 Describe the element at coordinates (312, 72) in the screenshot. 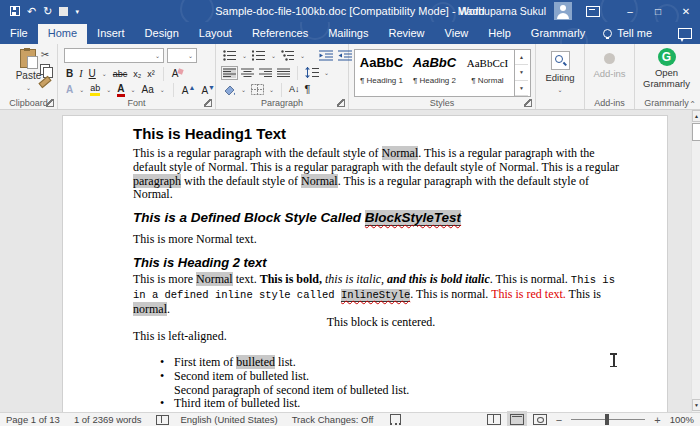

I see `line-spacing-button` at that location.